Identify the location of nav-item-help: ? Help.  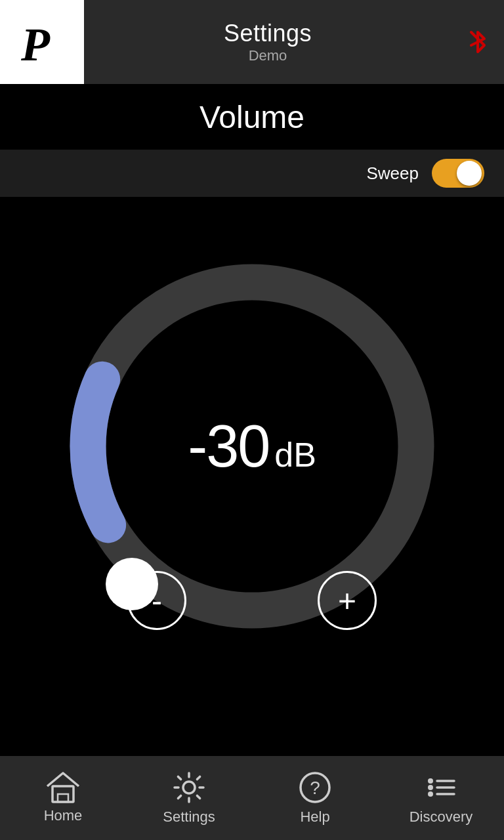
(315, 798).